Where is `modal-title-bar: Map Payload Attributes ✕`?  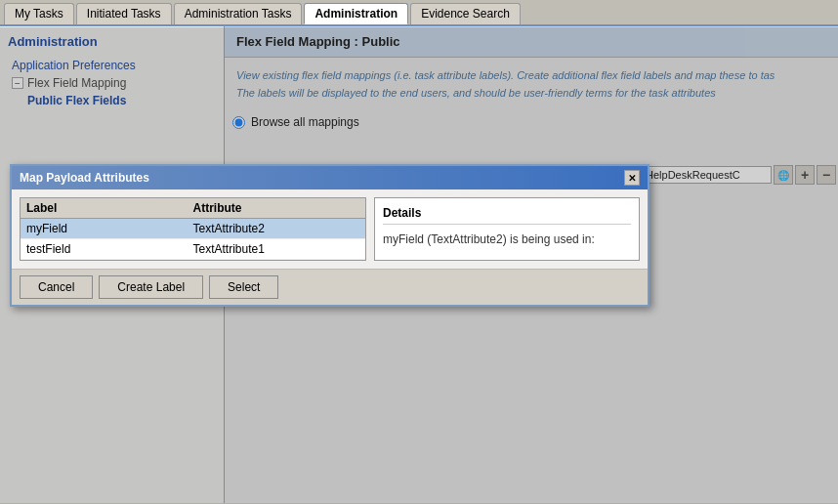 modal-title-bar: Map Payload Attributes ✕ is located at coordinates (330, 178).